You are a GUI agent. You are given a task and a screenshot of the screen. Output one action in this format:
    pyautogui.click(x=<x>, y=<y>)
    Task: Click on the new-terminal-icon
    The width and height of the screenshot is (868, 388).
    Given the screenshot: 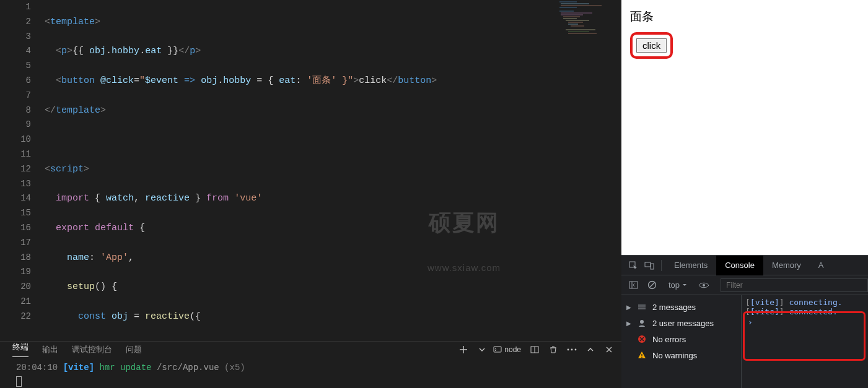 What is the action you would take?
    pyautogui.click(x=463, y=350)
    